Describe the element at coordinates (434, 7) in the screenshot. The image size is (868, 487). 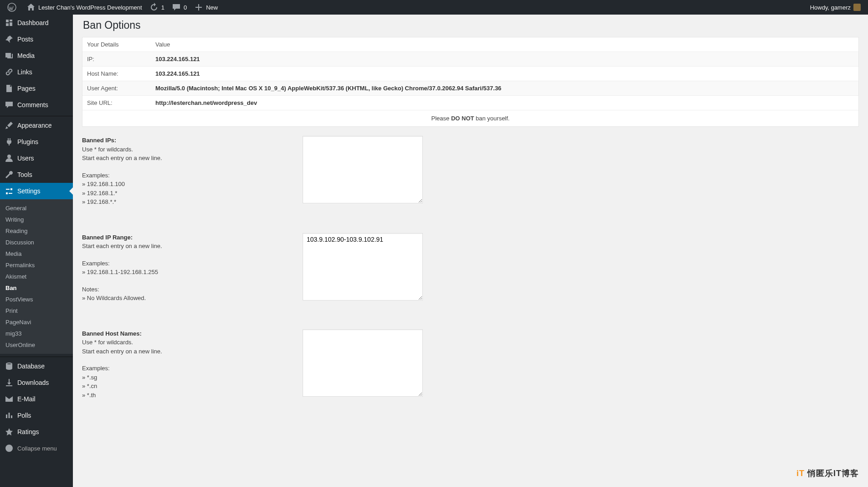
I see `admin-bar: Lester Chan's WordPress Development 1 0 …` at that location.